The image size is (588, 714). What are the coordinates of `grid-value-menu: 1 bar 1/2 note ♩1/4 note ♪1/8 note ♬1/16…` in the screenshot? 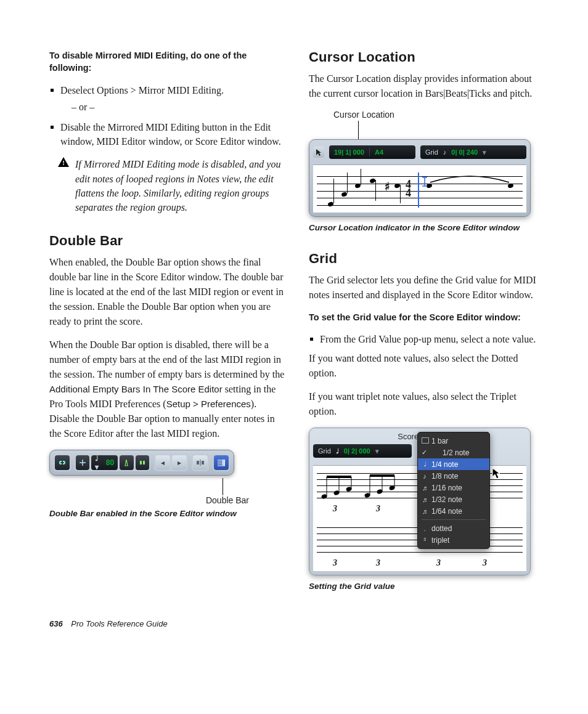 It's located at (454, 490).